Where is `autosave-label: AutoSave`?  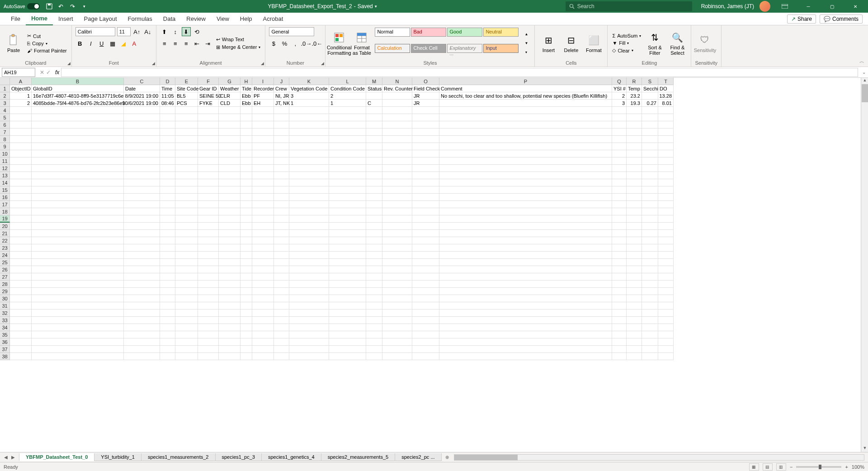
autosave-label: AutoSave is located at coordinates (14, 6).